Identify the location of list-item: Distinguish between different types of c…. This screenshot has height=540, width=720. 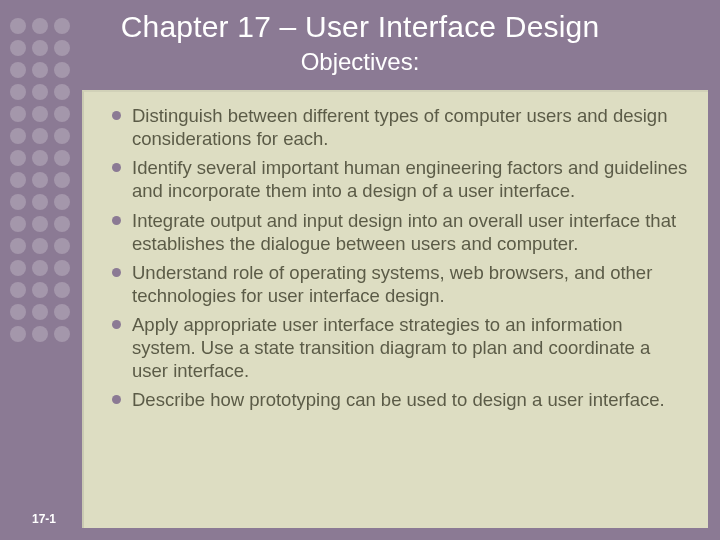
(401, 127).